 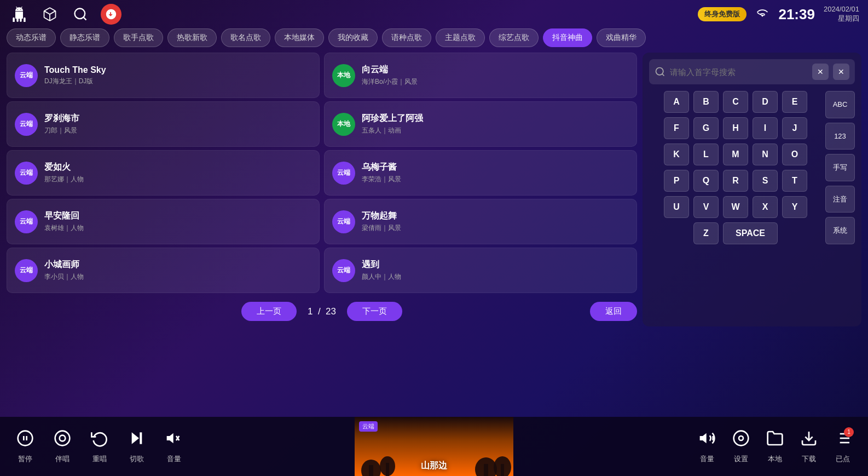 What do you see at coordinates (460, 38) in the screenshot?
I see `nav-tab-theme: 主题点歌` at bounding box center [460, 38].